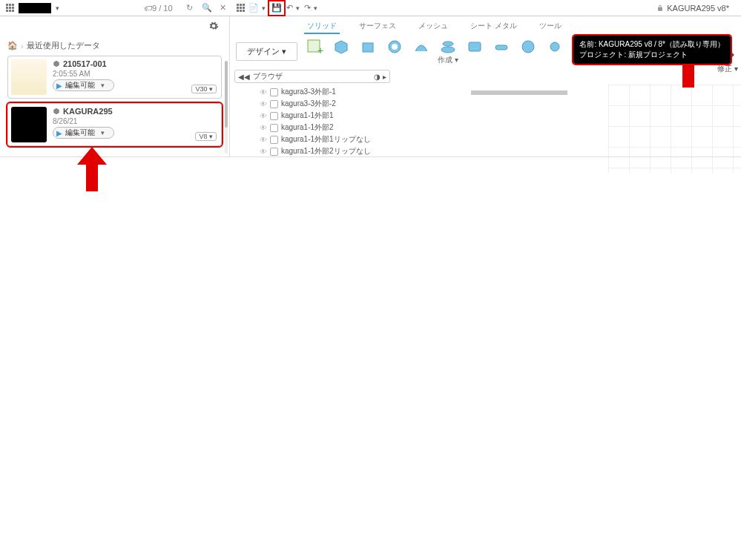 The height and width of the screenshot is (560, 741). I want to click on tool-group-create: +, so click(448, 47).